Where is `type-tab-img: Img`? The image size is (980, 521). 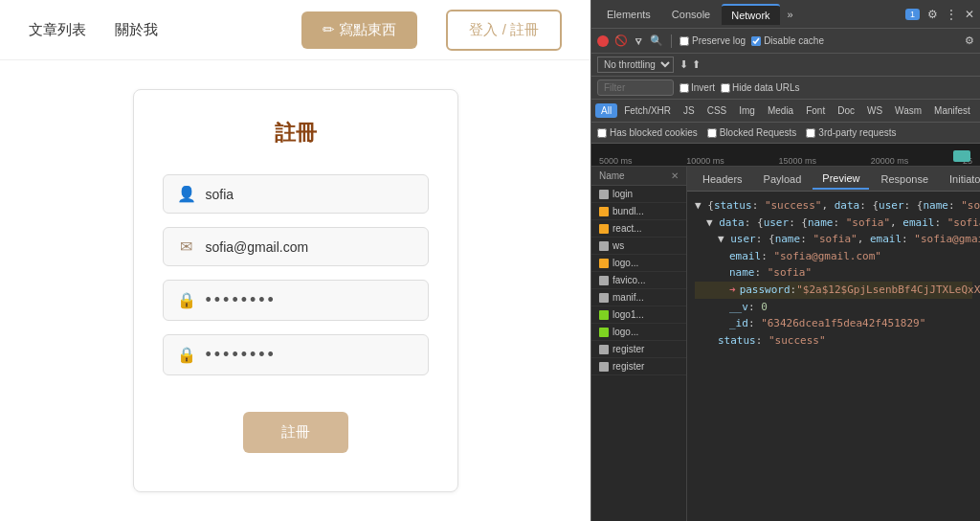 type-tab-img: Img is located at coordinates (746, 111).